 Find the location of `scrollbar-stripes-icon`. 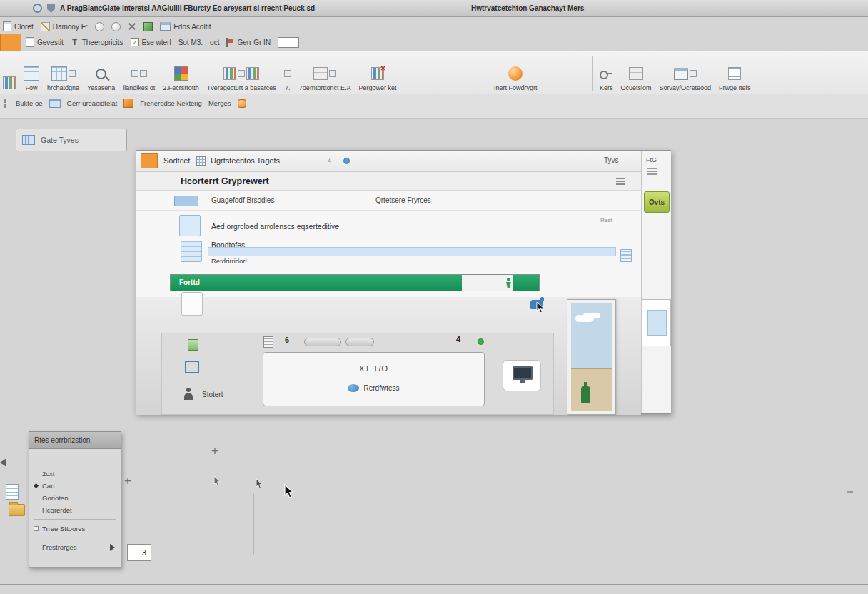

scrollbar-stripes-icon is located at coordinates (626, 256).